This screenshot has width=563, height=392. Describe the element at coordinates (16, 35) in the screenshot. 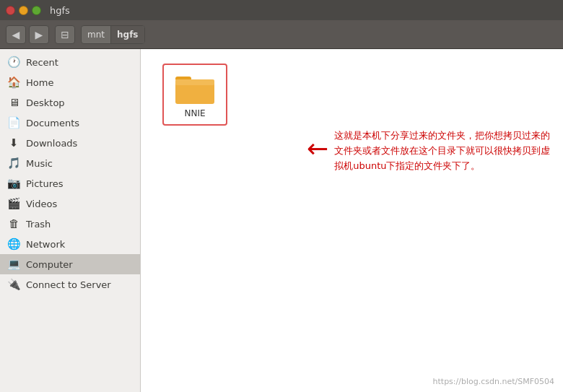

I see `back-button: ◀` at that location.